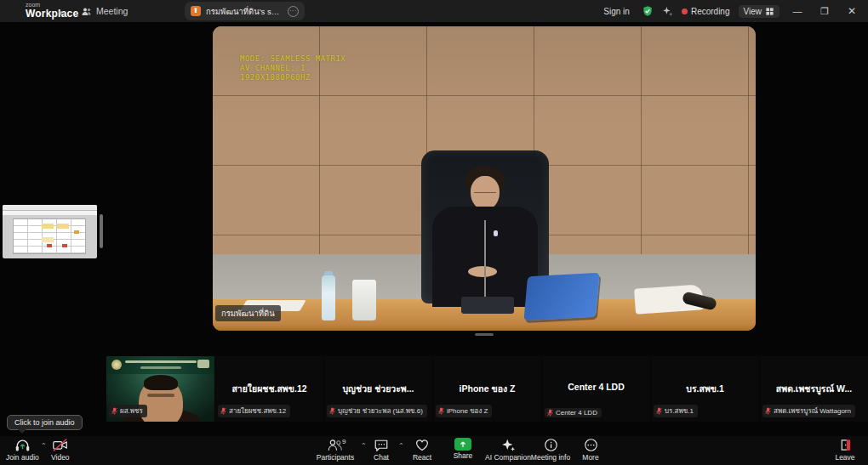  Describe the element at coordinates (87, 12) in the screenshot. I see `people-icon` at that location.